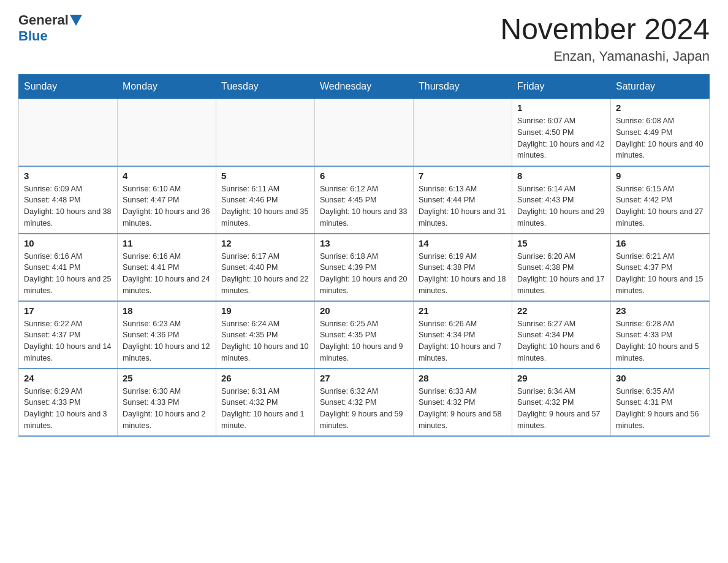 This screenshot has height=563, width=728. I want to click on day-info: Sunrise: 6:14 AMSunset: 4:43 PMDaylight:…, so click(561, 206).